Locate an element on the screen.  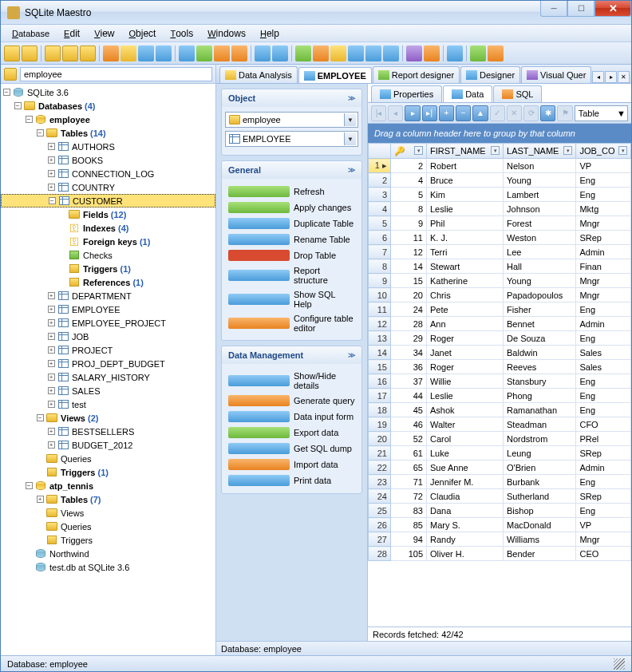
tab-designer: Designer is located at coordinates (490, 75).